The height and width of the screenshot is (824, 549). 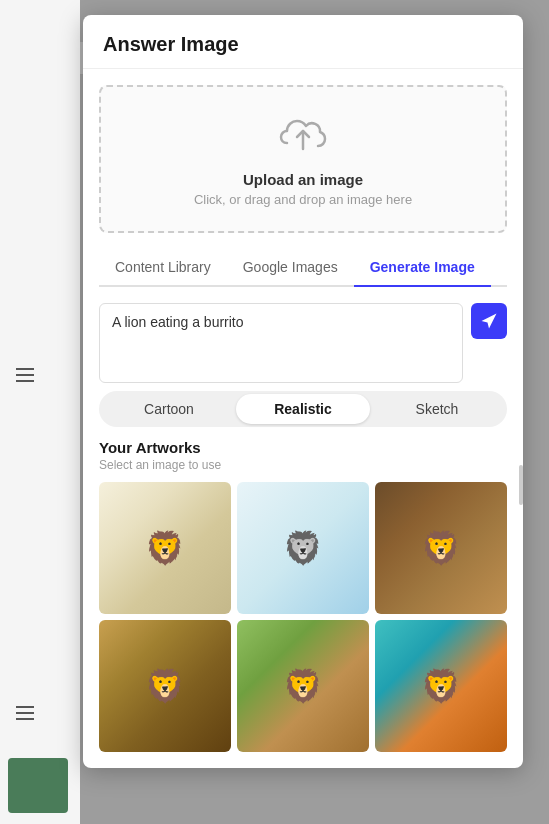 I want to click on send-button, so click(x=489, y=321).